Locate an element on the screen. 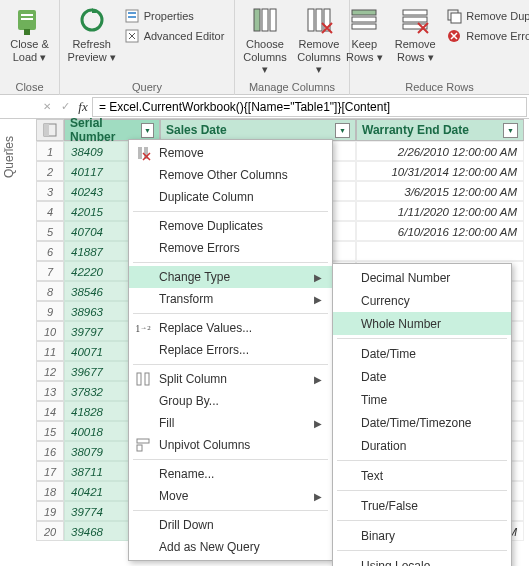  close-load-button: Close & Load ▾ is located at coordinates (30, 34).